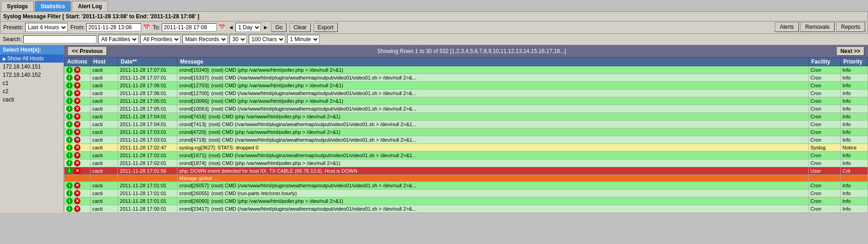 The image size is (868, 244). What do you see at coordinates (266, 27) in the screenshot?
I see `next-arrow: ►` at bounding box center [266, 27].